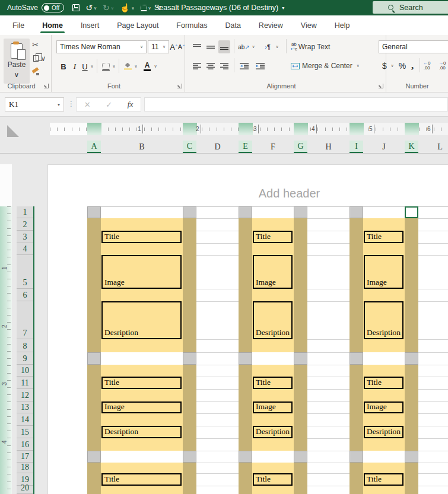 The width and height of the screenshot is (448, 494). What do you see at coordinates (18, 25) in the screenshot?
I see `tab-file: File` at bounding box center [18, 25].